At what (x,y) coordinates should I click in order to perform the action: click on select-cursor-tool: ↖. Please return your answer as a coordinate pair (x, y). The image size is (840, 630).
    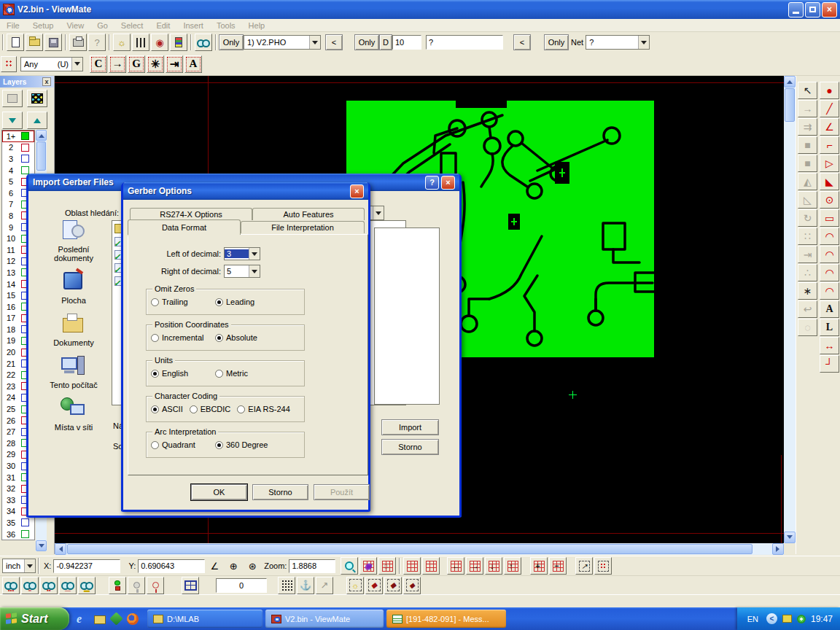
    Looking at the image, I should click on (808, 90).